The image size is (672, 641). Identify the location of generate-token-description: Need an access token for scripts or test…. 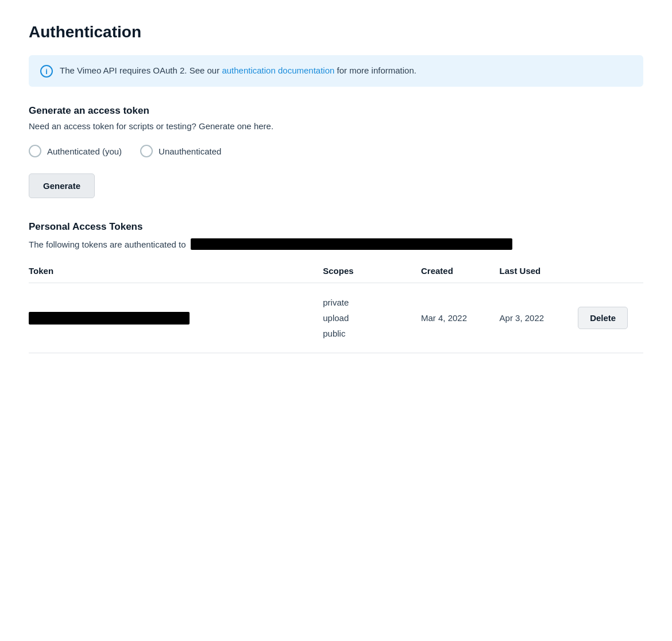
(336, 126).